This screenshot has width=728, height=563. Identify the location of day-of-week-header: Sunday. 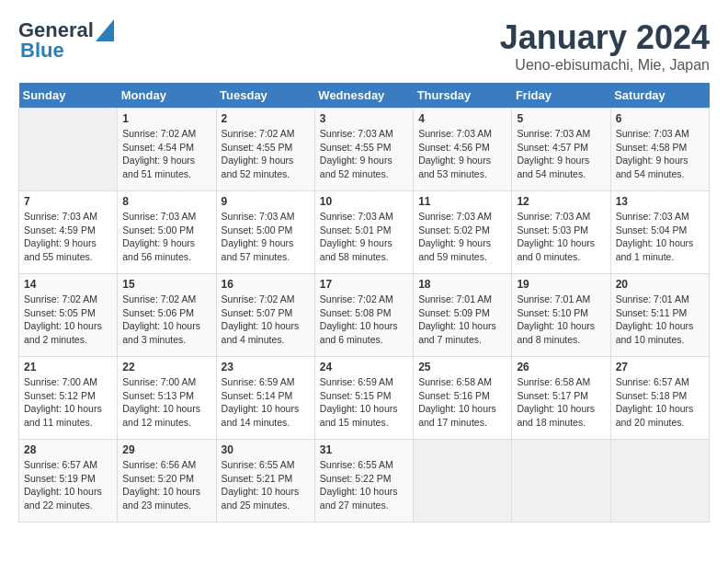
(68, 96).